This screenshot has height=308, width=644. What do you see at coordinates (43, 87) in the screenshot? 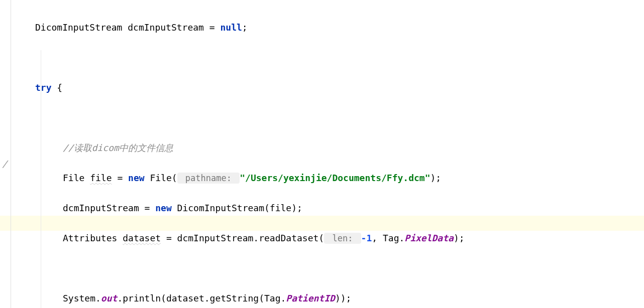
I see `keyword-try: try` at bounding box center [43, 87].